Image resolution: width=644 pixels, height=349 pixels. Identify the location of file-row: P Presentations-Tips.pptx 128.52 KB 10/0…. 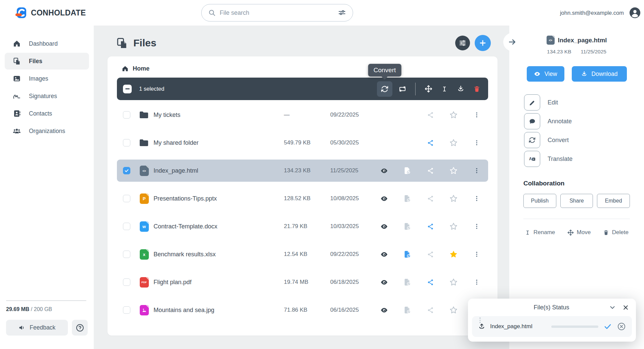
(302, 199).